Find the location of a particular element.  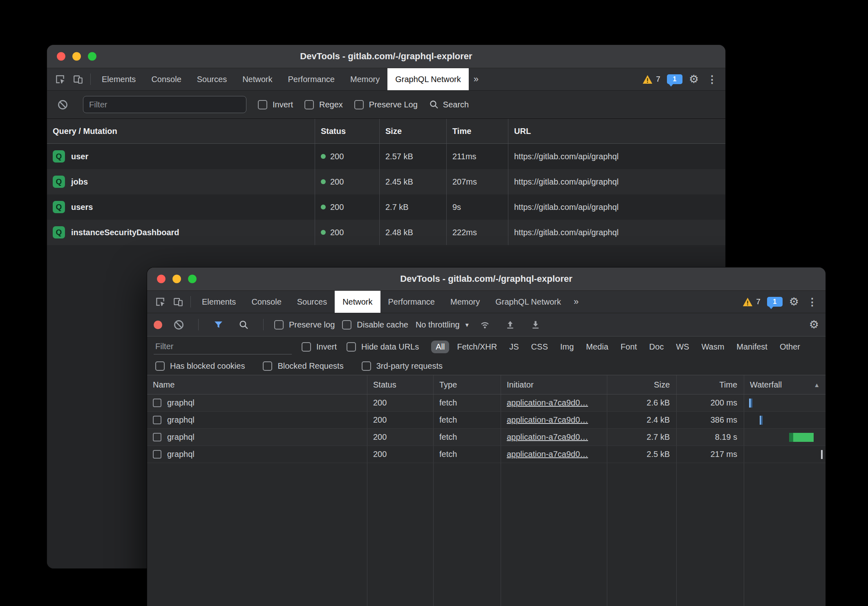

third-party-requests-checkbox: 3rd-party requests is located at coordinates (402, 366).